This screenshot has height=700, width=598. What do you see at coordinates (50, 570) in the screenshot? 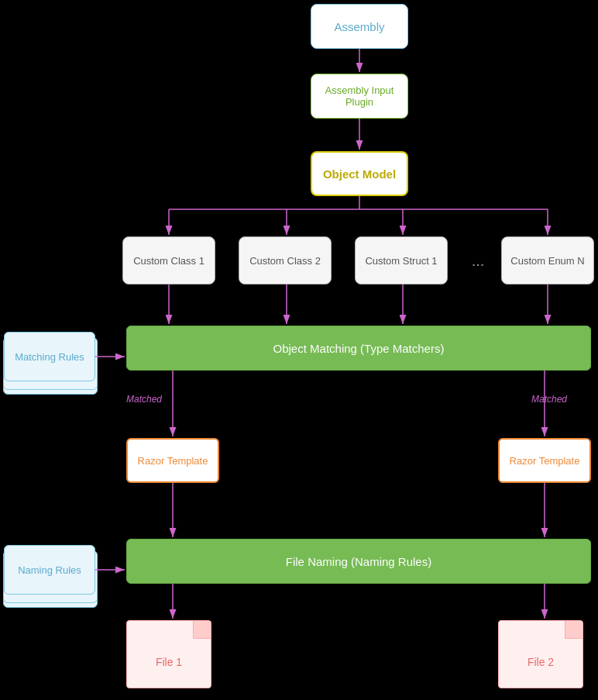
I see `naming-rules-node: Naming Rules` at bounding box center [50, 570].